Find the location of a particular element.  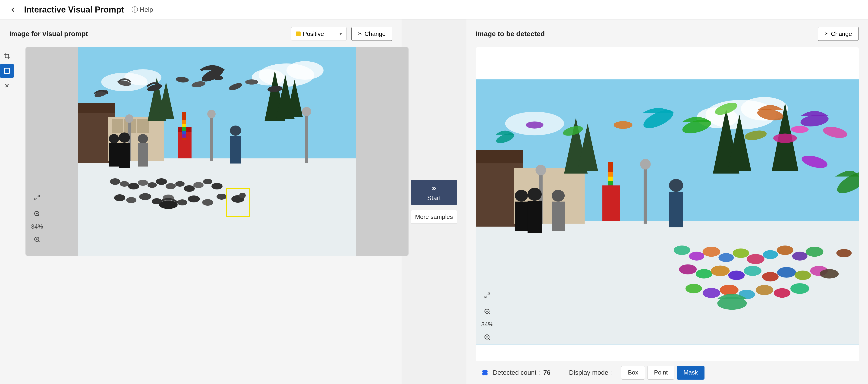

box-mode-button: Box is located at coordinates (633, 373).